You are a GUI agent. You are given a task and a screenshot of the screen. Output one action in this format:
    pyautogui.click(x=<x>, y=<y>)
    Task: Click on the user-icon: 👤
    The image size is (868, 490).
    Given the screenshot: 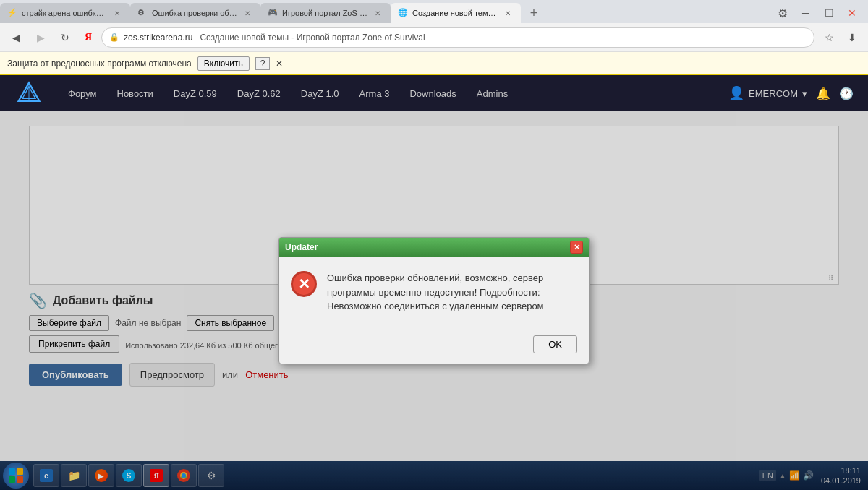 What is the action you would take?
    pyautogui.click(x=736, y=93)
    